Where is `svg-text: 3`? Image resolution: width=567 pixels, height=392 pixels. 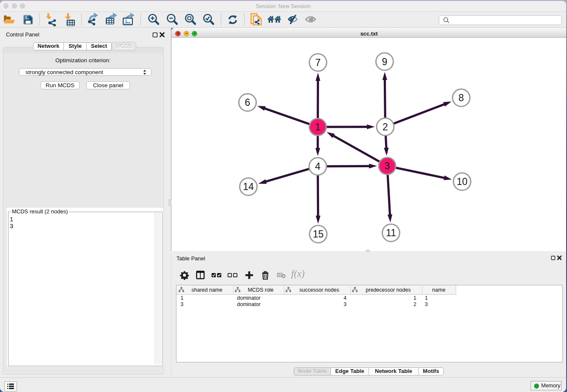 svg-text: 3 is located at coordinates (388, 166).